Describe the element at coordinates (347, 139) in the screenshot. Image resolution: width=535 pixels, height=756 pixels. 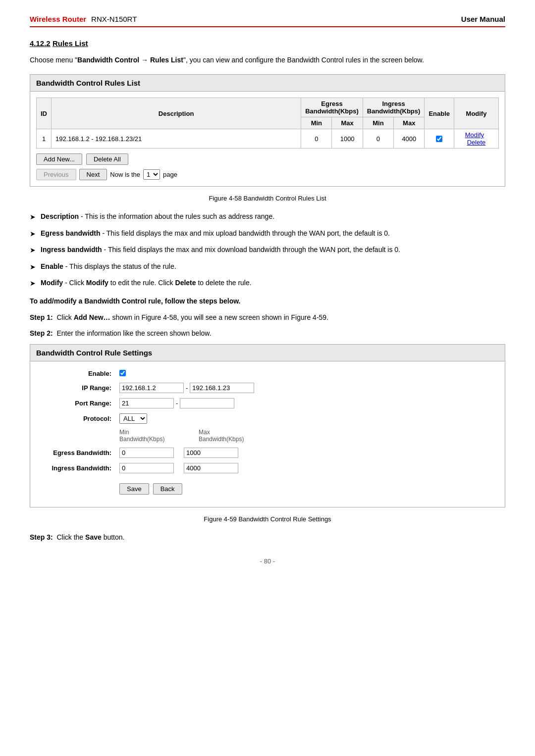
I see `row-egress-max: 1000` at that location.